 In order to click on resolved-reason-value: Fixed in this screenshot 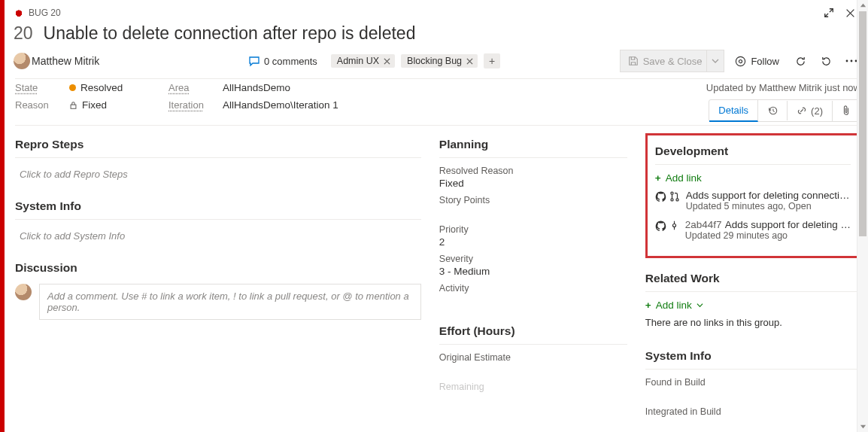, I will do `click(533, 184)`.